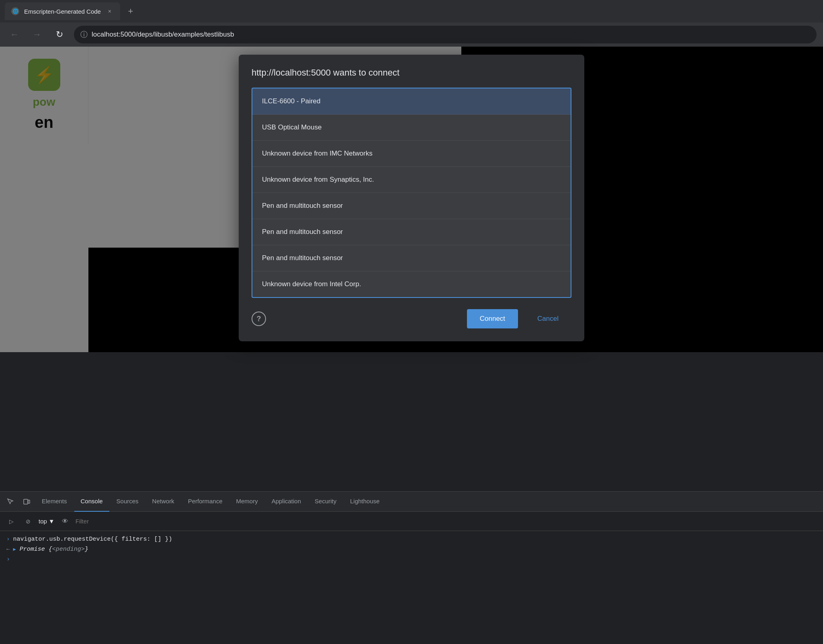 The image size is (823, 644). I want to click on back-button: ←, so click(14, 35).